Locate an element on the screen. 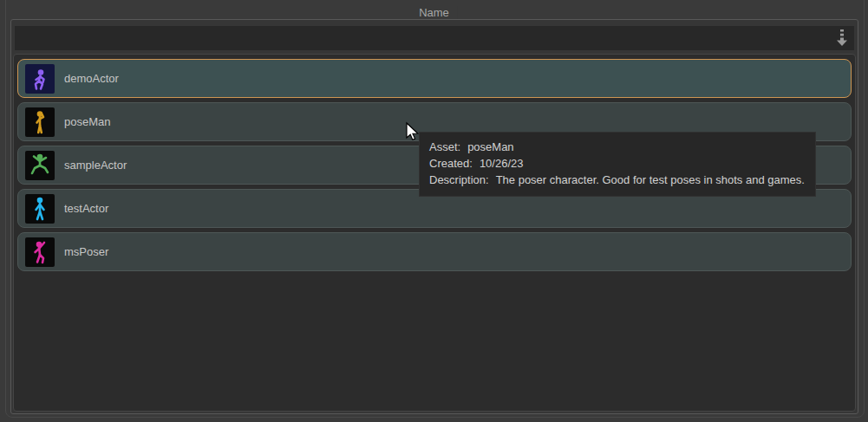  tooltip-description-label: Description: is located at coordinates (460, 180).